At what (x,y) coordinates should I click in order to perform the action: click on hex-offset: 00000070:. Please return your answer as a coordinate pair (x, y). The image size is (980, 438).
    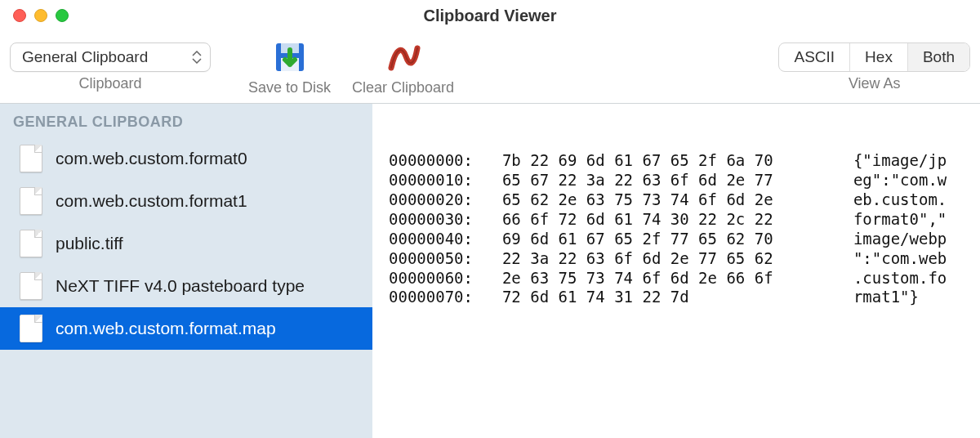
    Looking at the image, I should click on (436, 297).